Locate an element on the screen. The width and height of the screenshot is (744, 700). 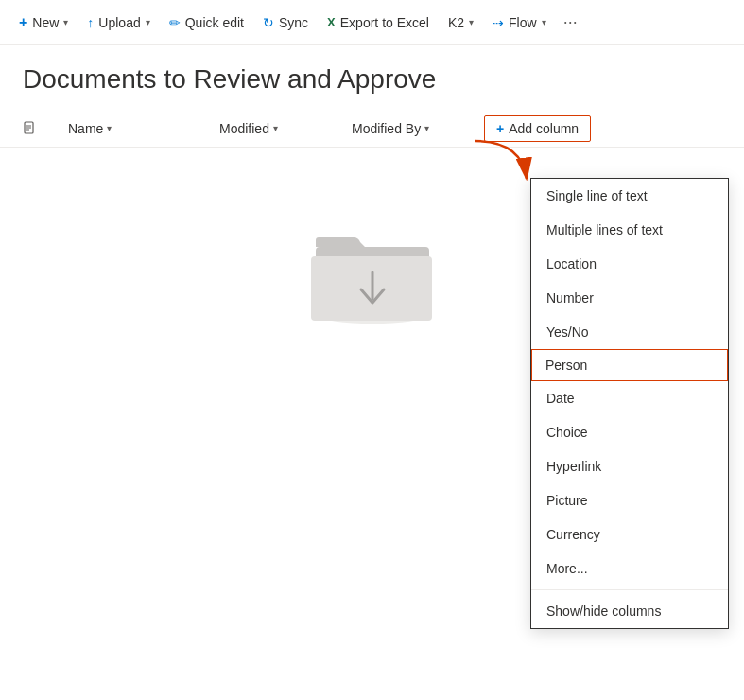
upload-icon: ↑ is located at coordinates (91, 23).